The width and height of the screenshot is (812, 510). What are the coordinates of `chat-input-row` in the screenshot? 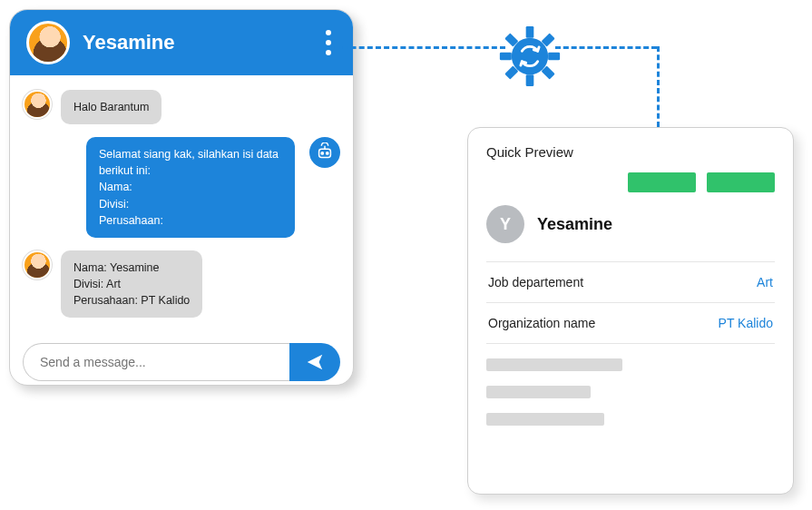 It's located at (181, 363).